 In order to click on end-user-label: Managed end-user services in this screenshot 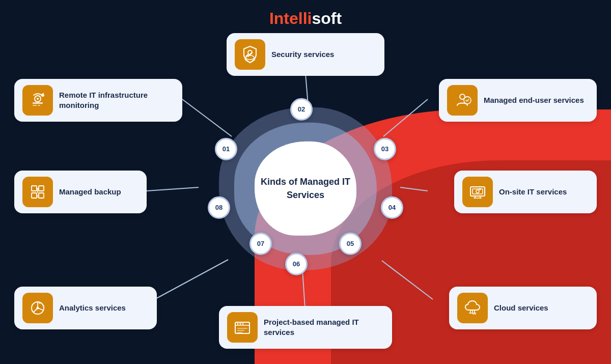, I will do `click(534, 100)`.